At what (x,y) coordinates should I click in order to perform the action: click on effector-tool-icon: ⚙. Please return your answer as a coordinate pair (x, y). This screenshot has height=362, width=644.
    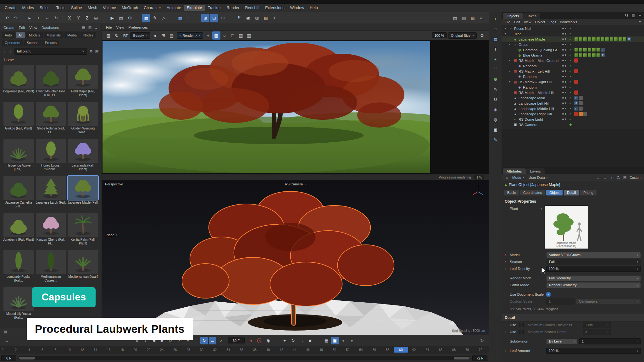
    Looking at the image, I should click on (496, 79).